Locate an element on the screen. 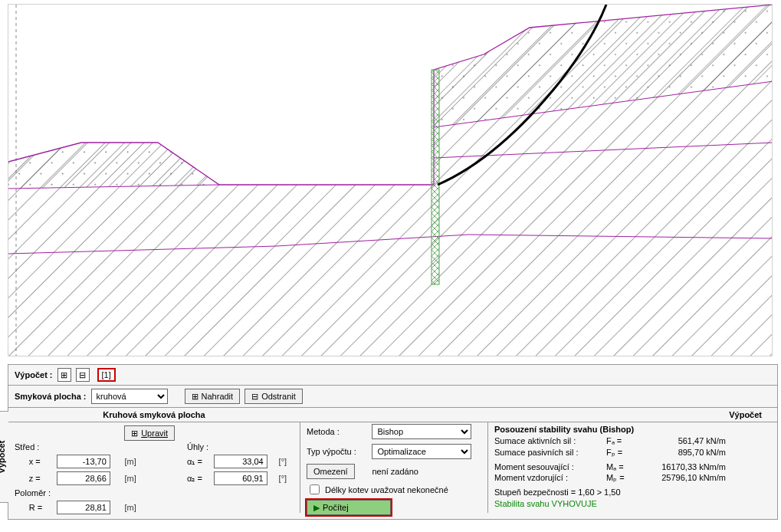 This screenshot has width=781, height=532. r-label: R = is located at coordinates (41, 507).